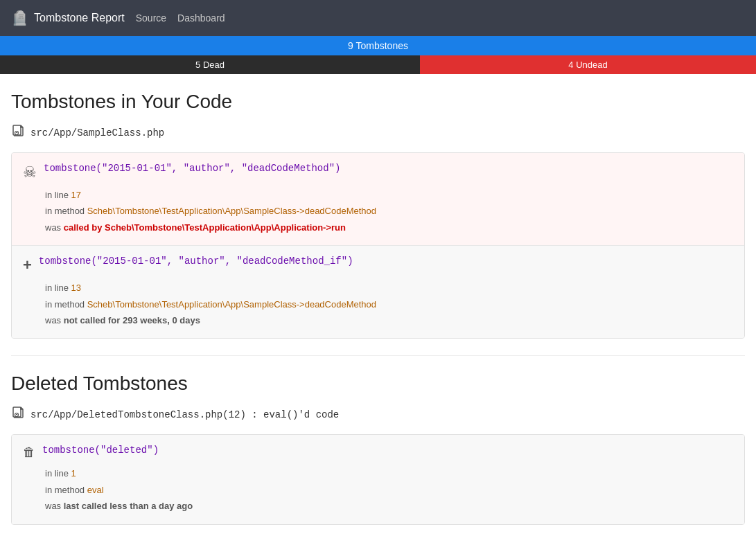  Describe the element at coordinates (210, 65) in the screenshot. I see `stats-dead-bar: 5 Dead` at that location.